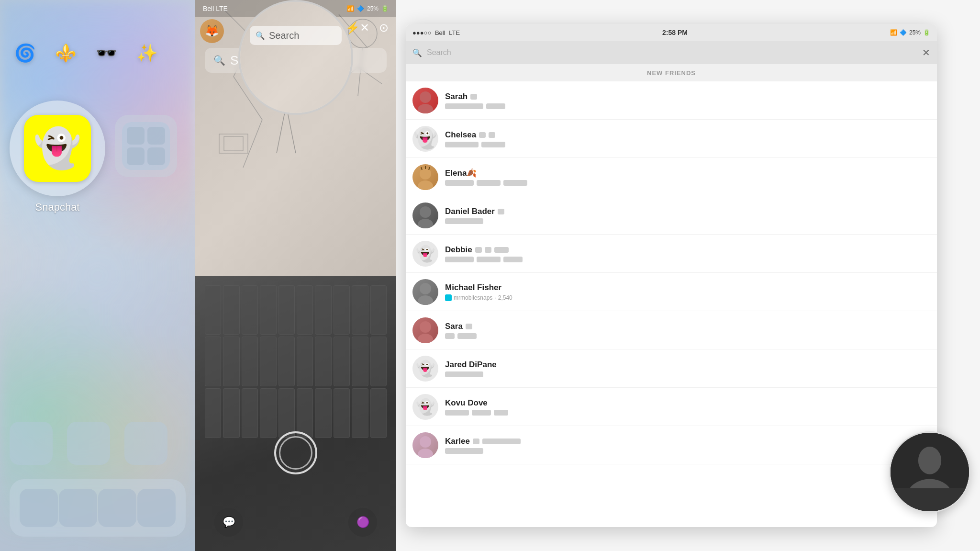 This screenshot has width=980, height=551. I want to click on daniel-info: Daniel Bader, so click(688, 215).